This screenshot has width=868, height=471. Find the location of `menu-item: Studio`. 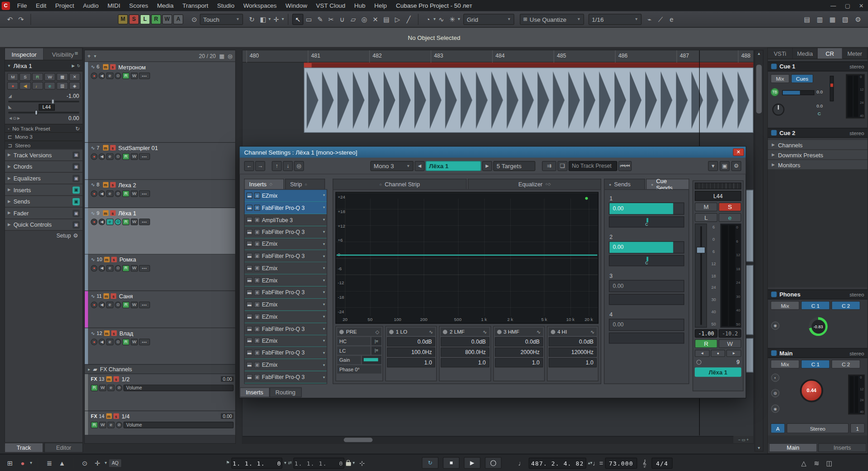

menu-item: Studio is located at coordinates (226, 5).